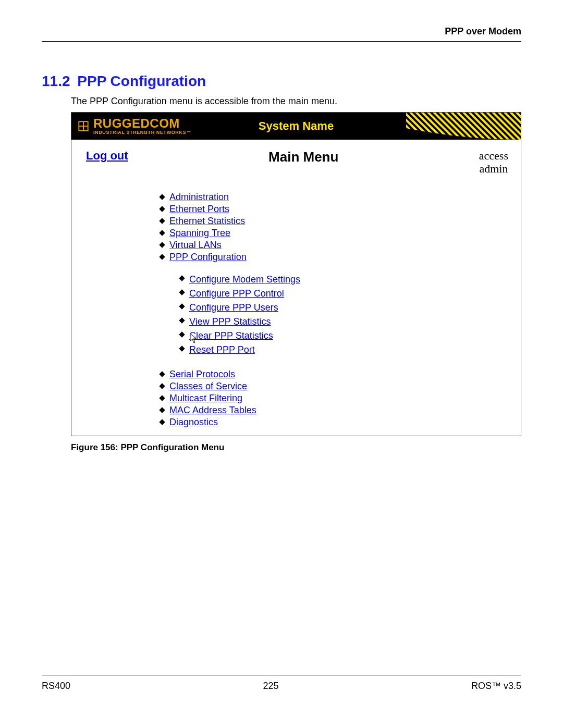  I want to click on figure-caption: Figure 156: PPP Configuration Menu, so click(296, 448).